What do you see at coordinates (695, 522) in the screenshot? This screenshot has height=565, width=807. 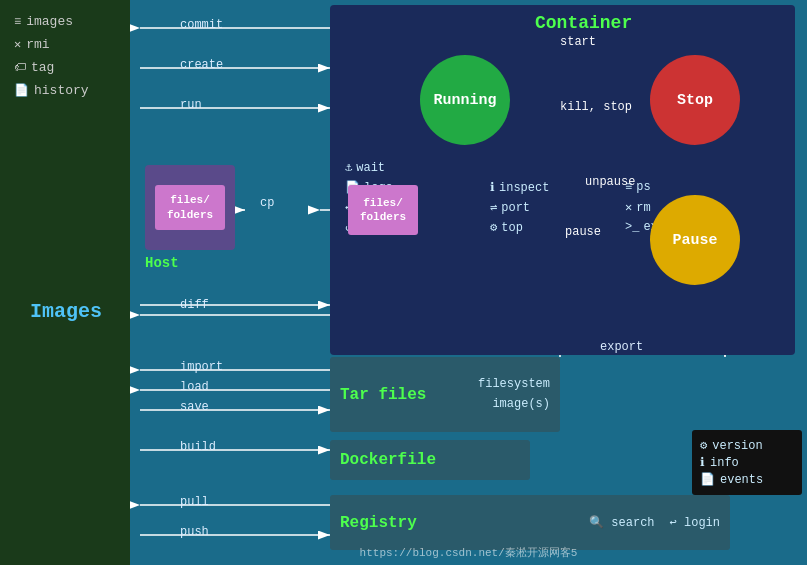 I see `login-cmd: ↩ login` at bounding box center [695, 522].